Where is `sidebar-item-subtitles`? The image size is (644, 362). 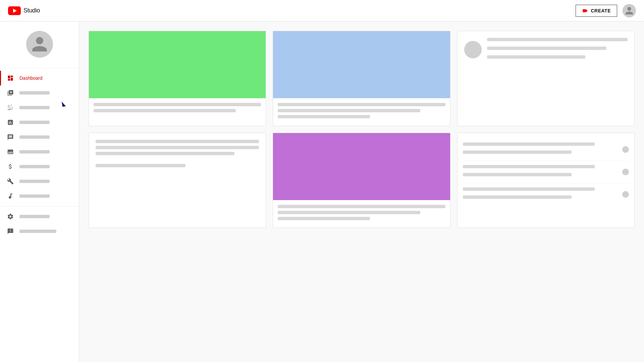 sidebar-item-subtitles is located at coordinates (40, 152).